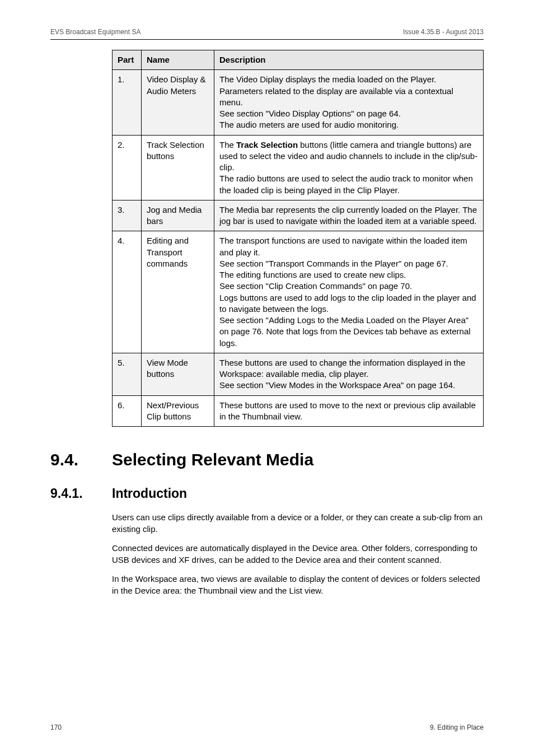 The width and height of the screenshot is (534, 756). I want to click on cell-name: Track Selection buttons, so click(178, 167).